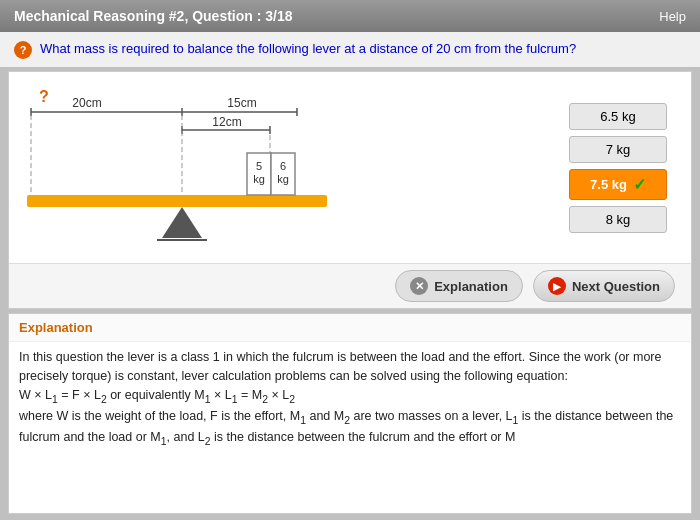 This screenshot has height=520, width=700. I want to click on answer-option-1: 6.5 kg, so click(618, 116).